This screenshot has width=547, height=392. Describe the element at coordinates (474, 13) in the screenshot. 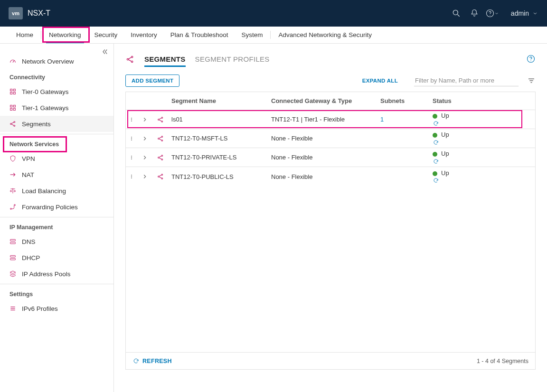

I see `bell-icon` at that location.